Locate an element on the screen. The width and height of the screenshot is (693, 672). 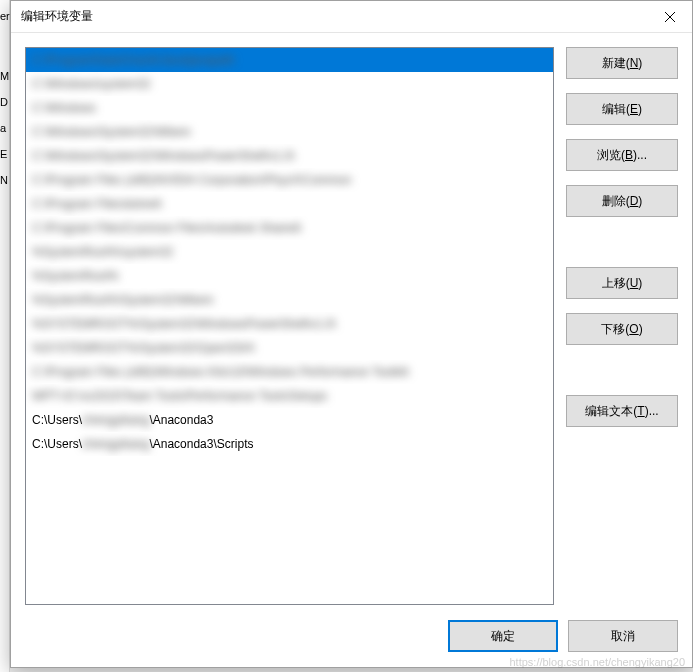
dialog-title: 编辑环境变量 is located at coordinates (57, 16).